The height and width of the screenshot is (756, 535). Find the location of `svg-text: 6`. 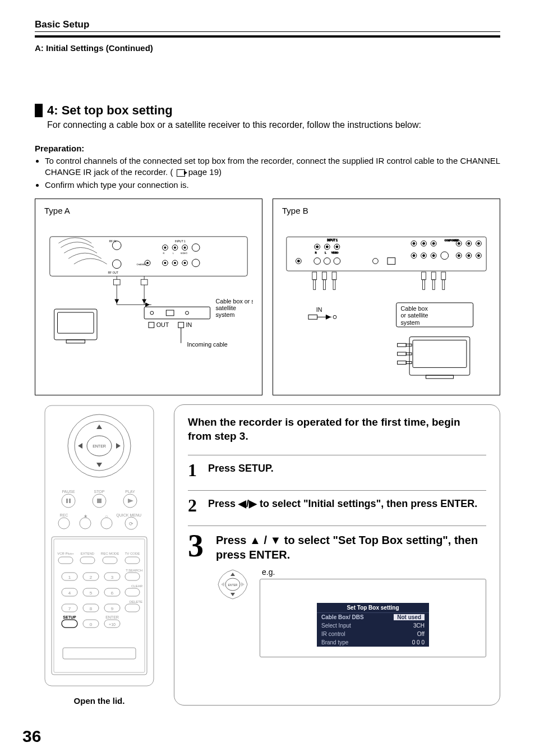

svg-text: 6 is located at coordinates (112, 593).